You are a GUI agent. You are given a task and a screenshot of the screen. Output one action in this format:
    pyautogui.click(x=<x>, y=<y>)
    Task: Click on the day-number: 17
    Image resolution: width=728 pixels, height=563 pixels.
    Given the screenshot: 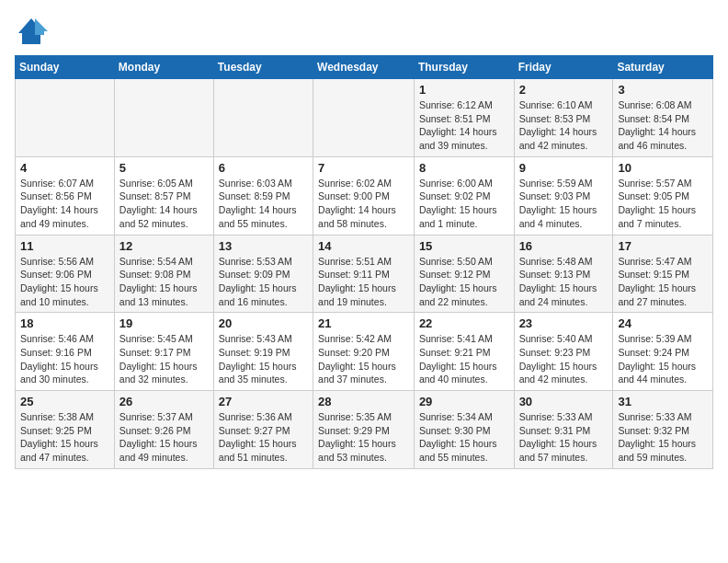 What is the action you would take?
    pyautogui.click(x=663, y=247)
    